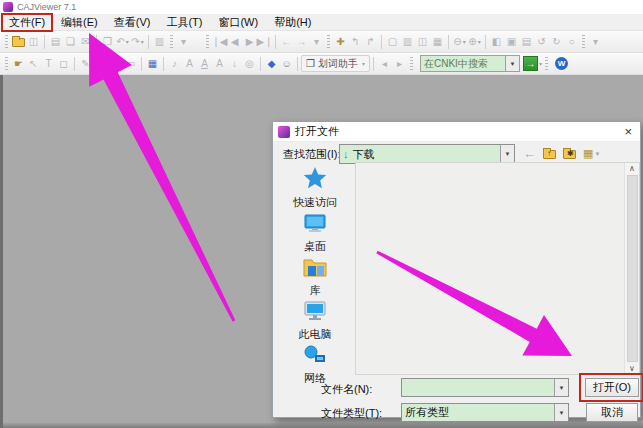 The width and height of the screenshot is (643, 428). What do you see at coordinates (438, 42) in the screenshot?
I see `continuous-facing-icon: ▦` at bounding box center [438, 42].